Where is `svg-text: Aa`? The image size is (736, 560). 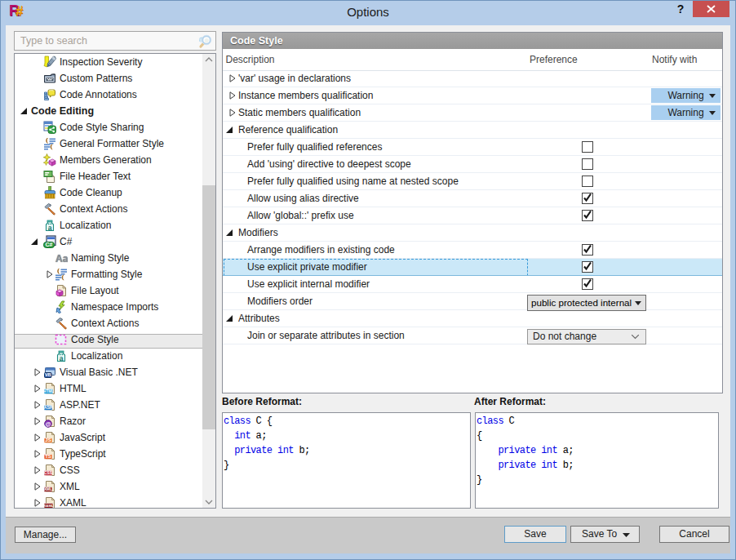 svg-text: Aa is located at coordinates (62, 259).